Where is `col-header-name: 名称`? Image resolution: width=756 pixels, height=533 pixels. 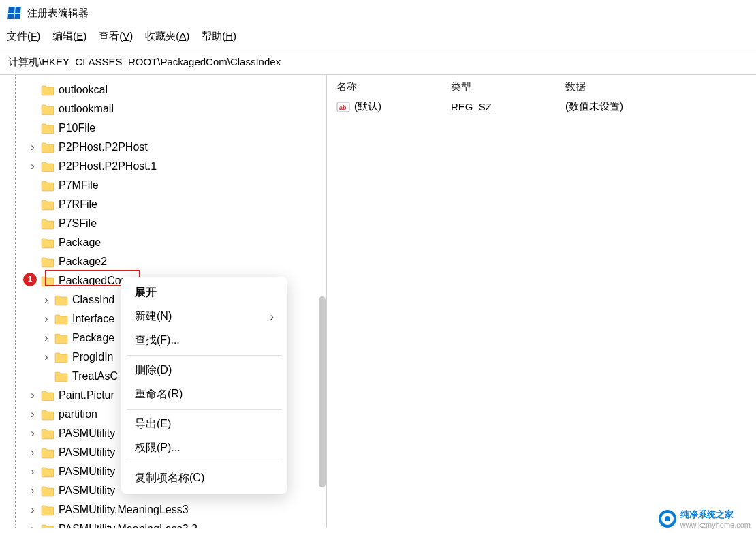
col-header-name: 名称 is located at coordinates (394, 87).